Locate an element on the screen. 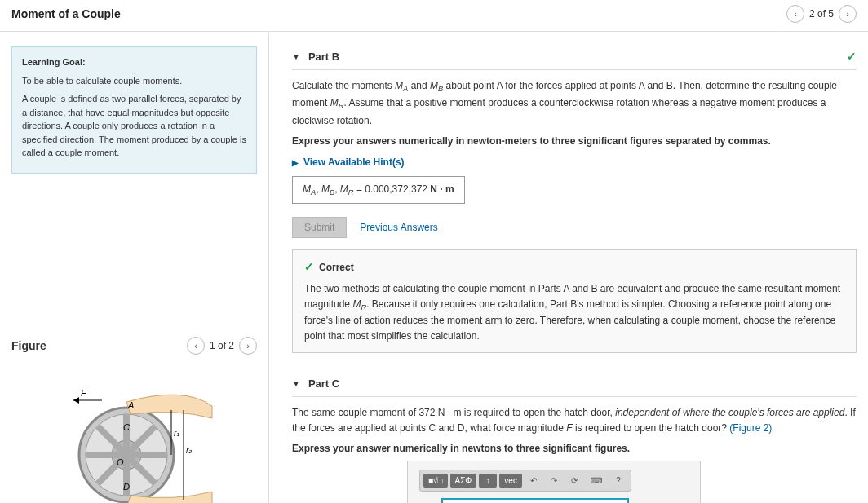 This screenshot has height=503, width=868. toolbar-redo-button: ↷ is located at coordinates (554, 481).